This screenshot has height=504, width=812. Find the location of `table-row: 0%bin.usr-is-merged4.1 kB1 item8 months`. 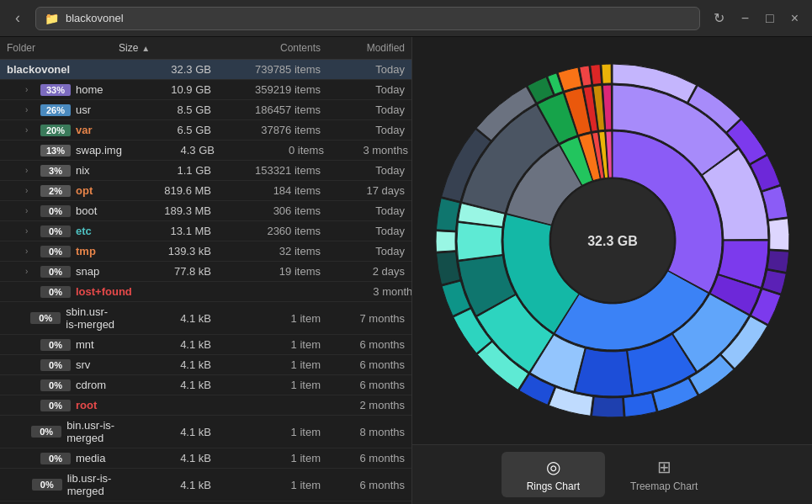

table-row: 0%bin.usr-is-merged4.1 kB1 item8 months is located at coordinates (205, 432).